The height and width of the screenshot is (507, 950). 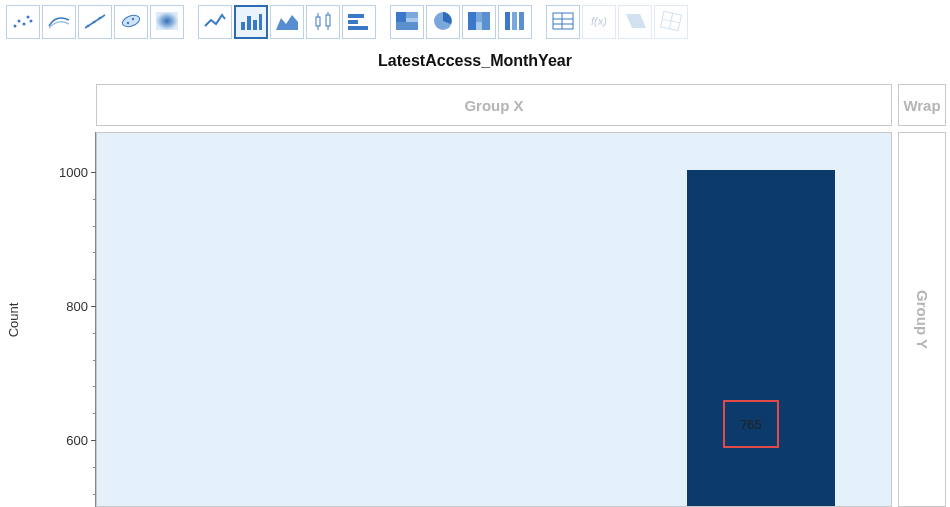 What do you see at coordinates (95, 22) in the screenshot?
I see `scatter-line-chart-button` at bounding box center [95, 22].